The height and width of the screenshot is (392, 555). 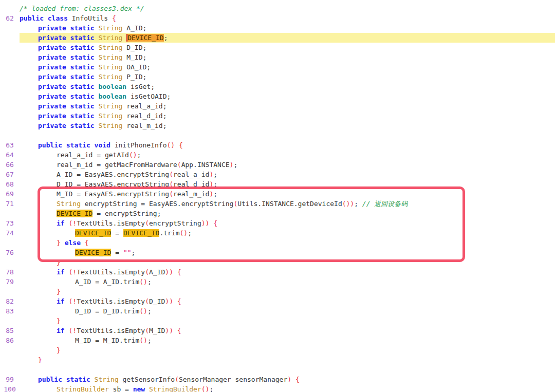 I want to click on code-token: M_ID, so click(x=157, y=331).